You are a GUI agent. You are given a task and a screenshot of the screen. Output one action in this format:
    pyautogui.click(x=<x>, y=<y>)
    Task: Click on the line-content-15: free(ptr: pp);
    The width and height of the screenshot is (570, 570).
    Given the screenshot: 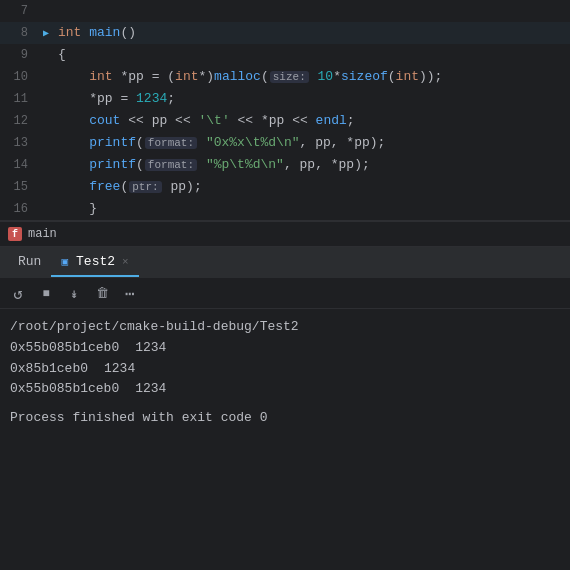 What is the action you would take?
    pyautogui.click(x=312, y=187)
    